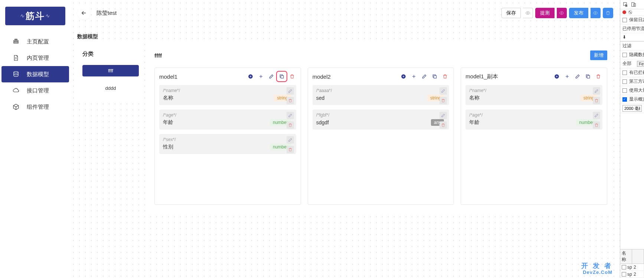 The height and width of the screenshot is (278, 644). What do you see at coordinates (228, 95) in the screenshot?
I see `model-field: /*name*/名称string` at bounding box center [228, 95].